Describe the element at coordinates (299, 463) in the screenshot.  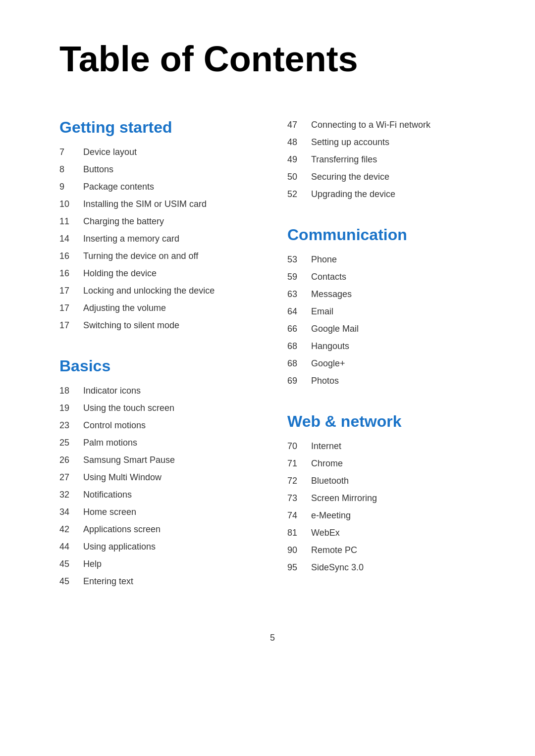
I see `toc-page-number: 71` at that location.